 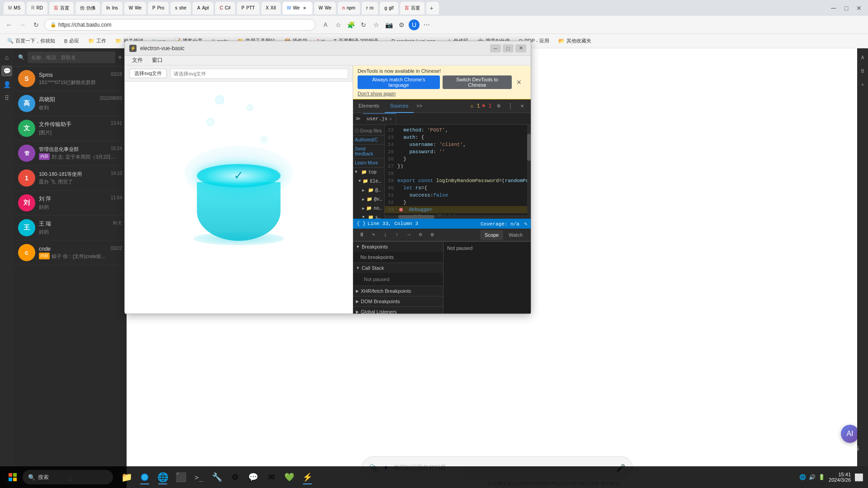 What do you see at coordinates (397, 235) in the screenshot?
I see `debugger-step-out-button: ↑` at bounding box center [397, 235].